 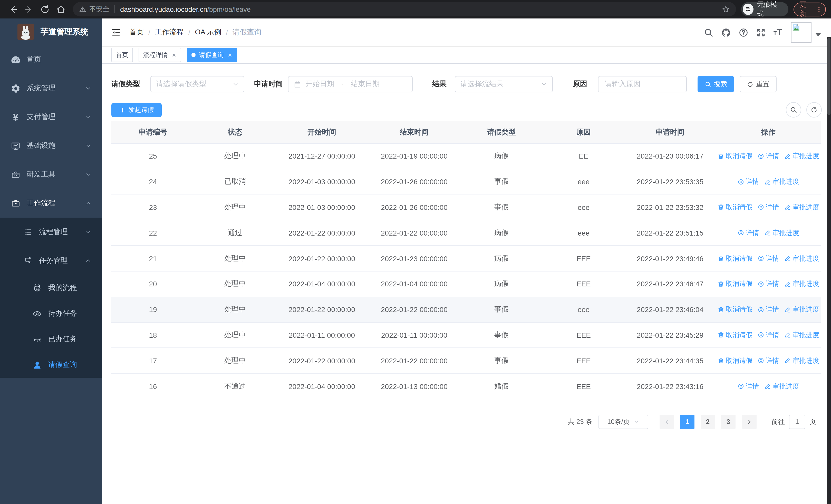 What do you see at coordinates (728, 422) in the screenshot?
I see `page-button-3: 3` at bounding box center [728, 422].